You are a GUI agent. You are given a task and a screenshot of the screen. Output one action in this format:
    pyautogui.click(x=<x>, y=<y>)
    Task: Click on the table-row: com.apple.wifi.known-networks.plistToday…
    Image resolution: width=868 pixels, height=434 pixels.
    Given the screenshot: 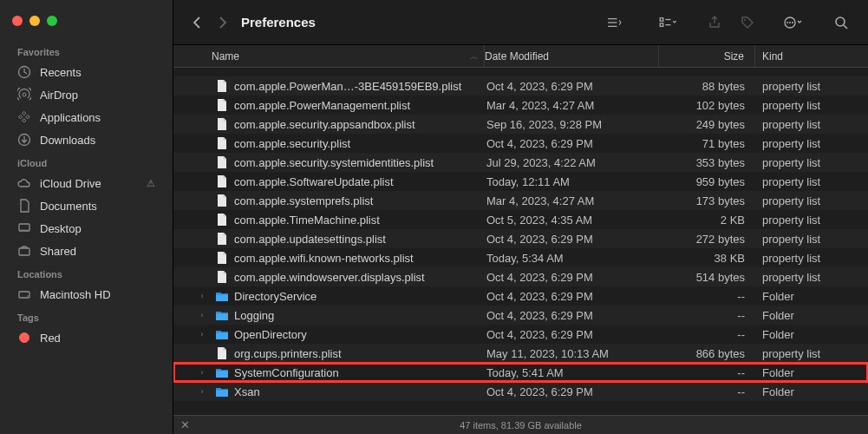 What is the action you would take?
    pyautogui.click(x=520, y=258)
    